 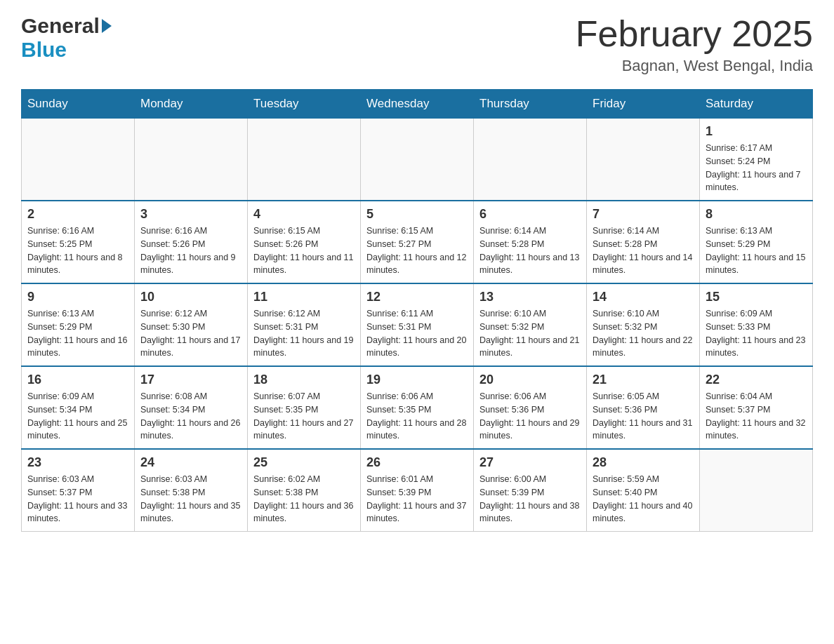 I want to click on day-info: Sunrise: 6:12 AM Sunset: 5:30 PM Dayligh…, so click(x=191, y=334).